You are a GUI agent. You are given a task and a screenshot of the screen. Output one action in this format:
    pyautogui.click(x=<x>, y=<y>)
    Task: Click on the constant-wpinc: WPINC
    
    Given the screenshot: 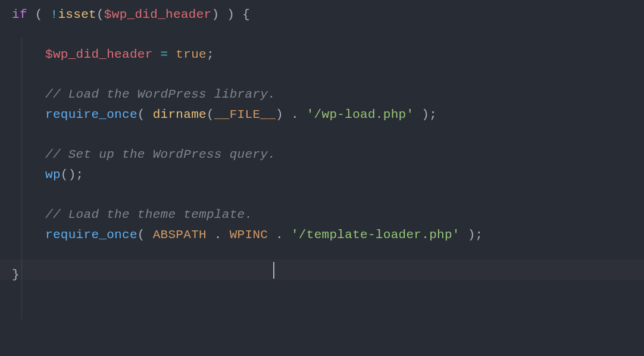 What is the action you would take?
    pyautogui.click(x=249, y=235)
    